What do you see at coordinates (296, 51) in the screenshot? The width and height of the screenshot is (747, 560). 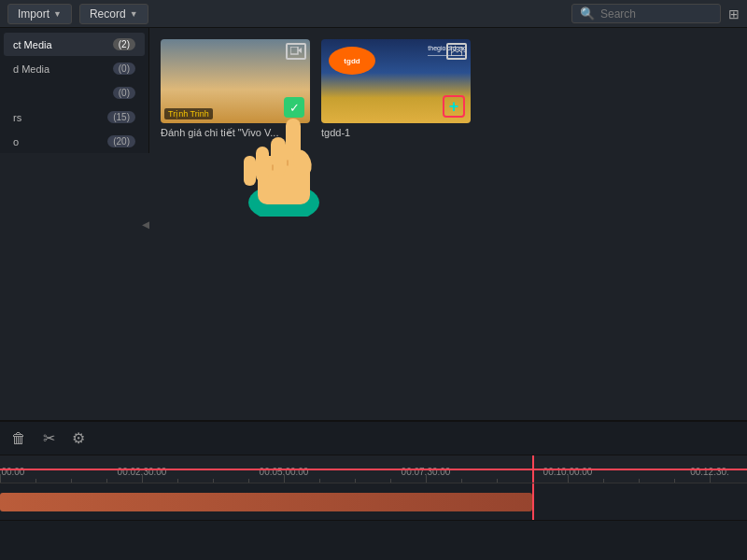 I see `video-file-icon` at bounding box center [296, 51].